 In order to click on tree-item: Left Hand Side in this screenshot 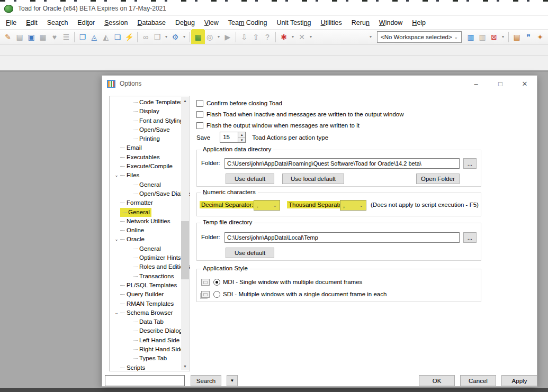, I will do `click(145, 341)`.